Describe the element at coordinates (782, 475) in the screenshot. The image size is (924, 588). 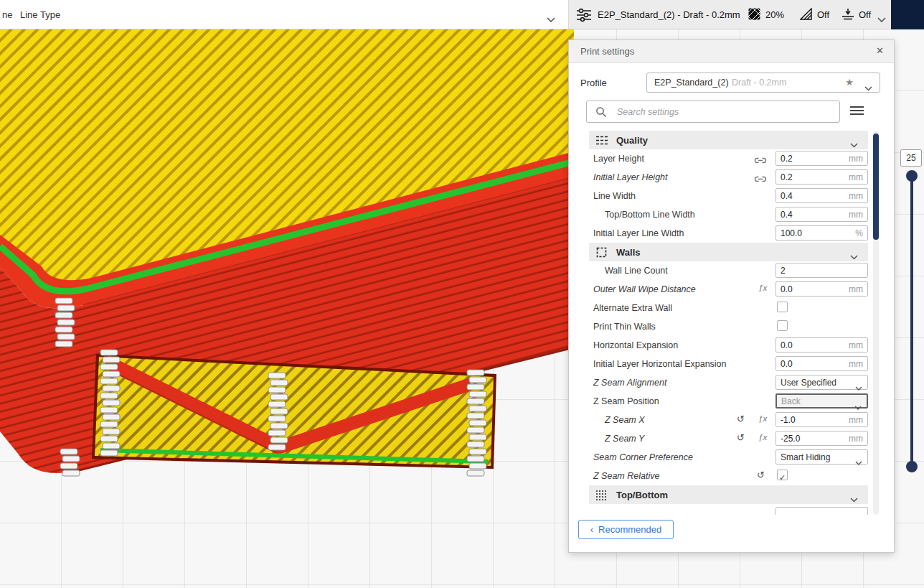
I see `z-seam-relative-checkbox: ✓` at that location.